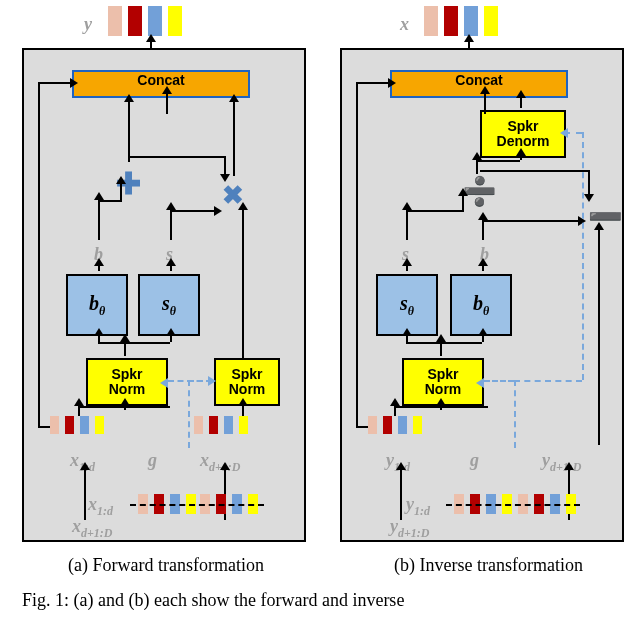 The image size is (640, 632). Describe the element at coordinates (395, 425) in the screenshot. I see `y1d-bars` at that location.